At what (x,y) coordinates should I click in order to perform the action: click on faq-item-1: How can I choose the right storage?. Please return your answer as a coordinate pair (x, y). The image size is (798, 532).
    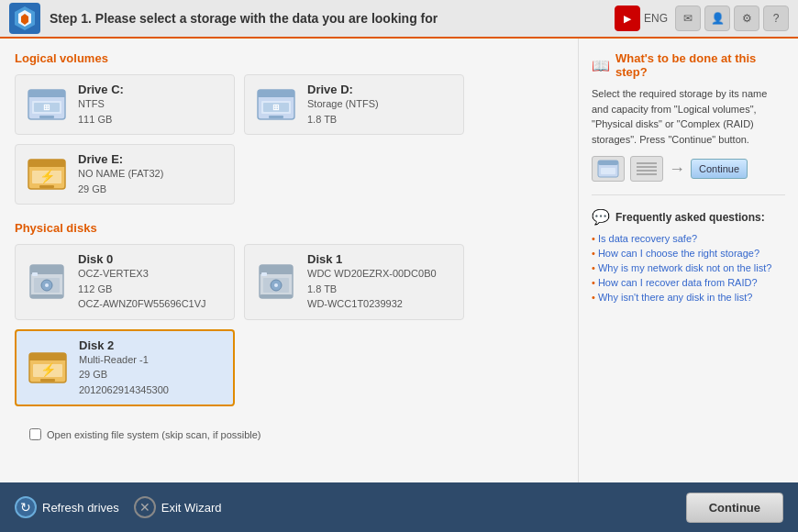
    Looking at the image, I should click on (688, 253).